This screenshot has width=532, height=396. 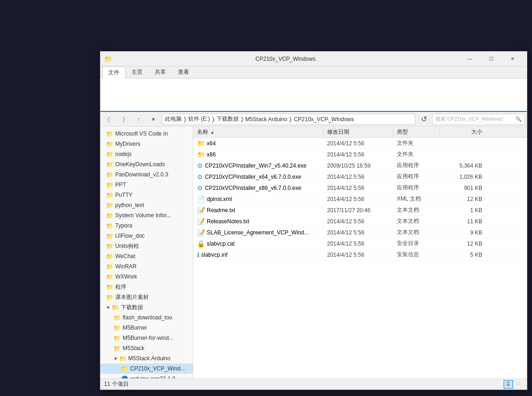 I want to click on tree-item-python-text: 📁 python_text, so click(x=147, y=205).